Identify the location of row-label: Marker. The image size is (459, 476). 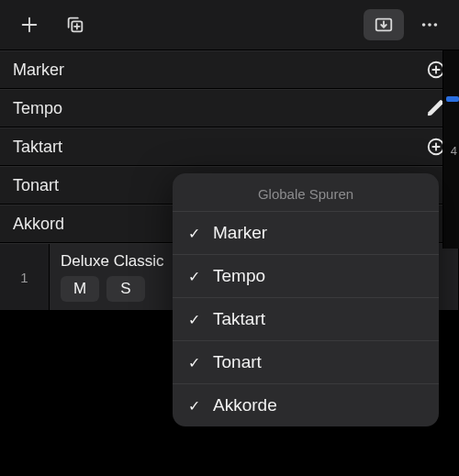
(219, 70).